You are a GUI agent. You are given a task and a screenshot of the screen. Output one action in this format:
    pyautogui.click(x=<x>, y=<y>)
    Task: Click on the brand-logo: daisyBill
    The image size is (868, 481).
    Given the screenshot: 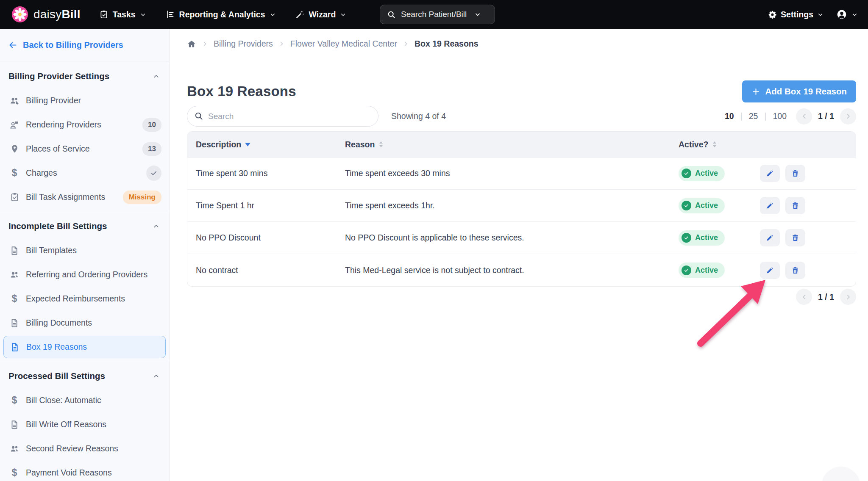 What is the action you would take?
    pyautogui.click(x=46, y=14)
    